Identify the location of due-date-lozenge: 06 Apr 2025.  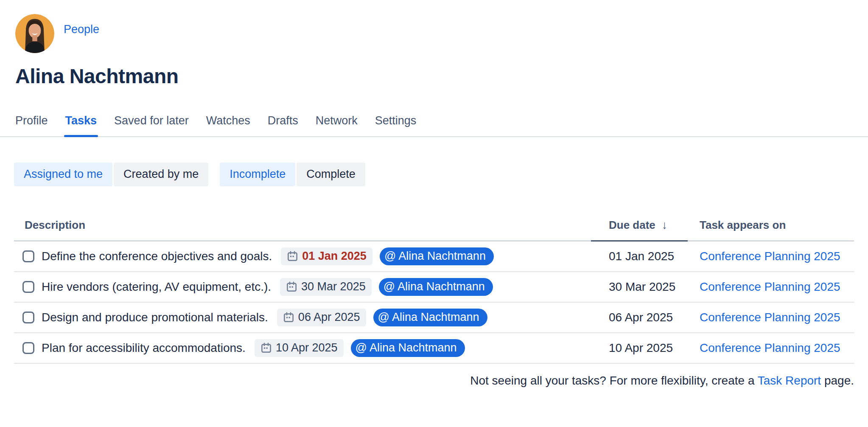
(322, 317).